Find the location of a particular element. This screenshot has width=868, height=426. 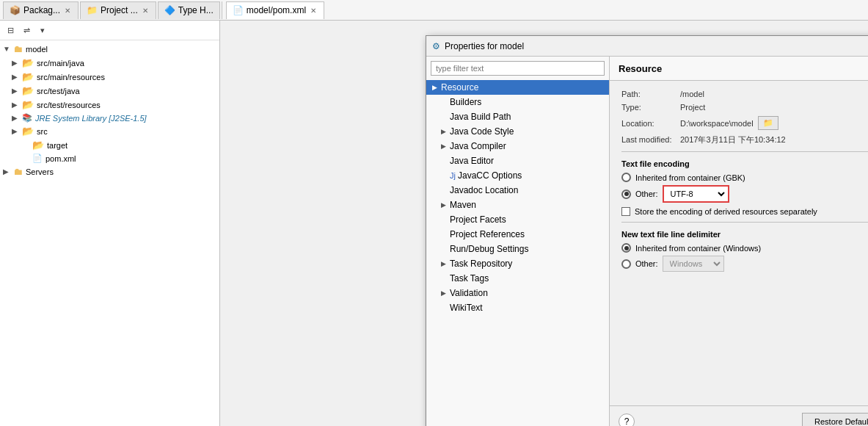

nav-item-resource: ▶ Resource is located at coordinates (518, 87).